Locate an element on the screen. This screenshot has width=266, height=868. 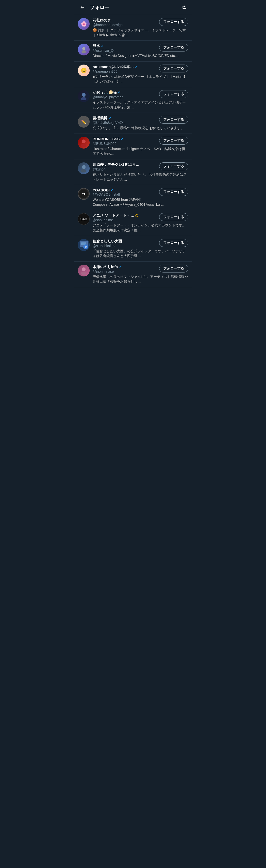
avatar: 🌸 is located at coordinates (84, 24).